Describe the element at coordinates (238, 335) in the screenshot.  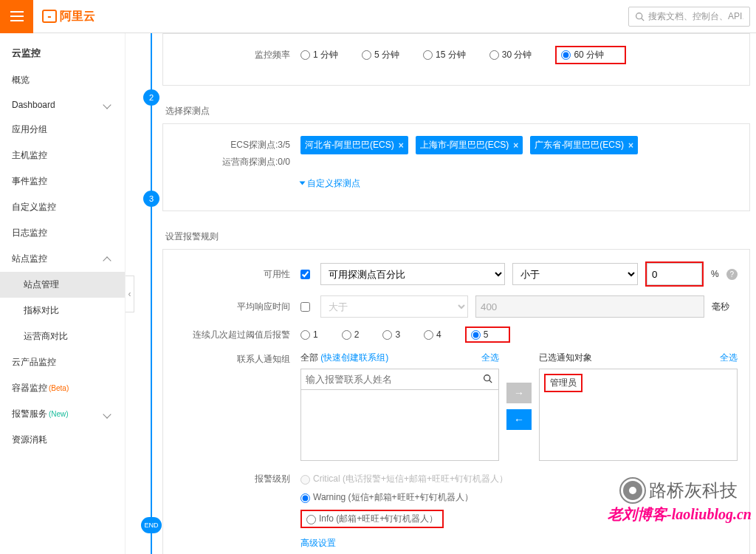
I see `label-consecutive: 连续几次超过阈值后报警` at that location.